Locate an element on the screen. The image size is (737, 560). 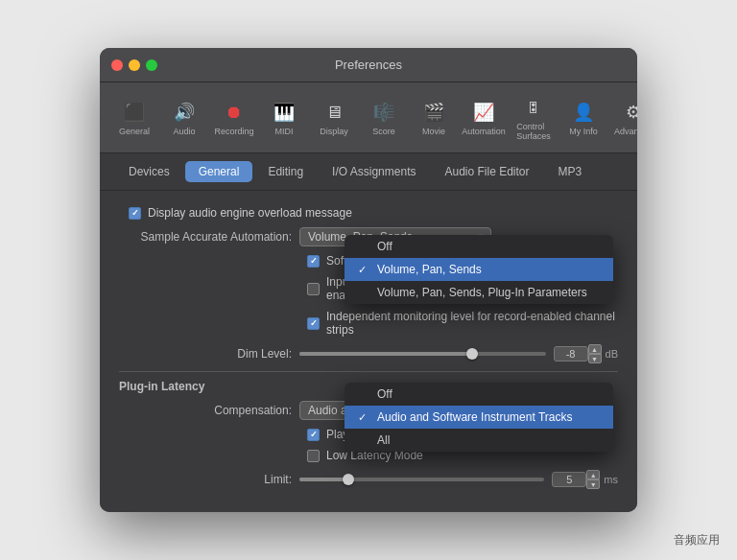
toolbar-control-surfaces: 🎛 Control Surfaces is located at coordinates (534, 117).